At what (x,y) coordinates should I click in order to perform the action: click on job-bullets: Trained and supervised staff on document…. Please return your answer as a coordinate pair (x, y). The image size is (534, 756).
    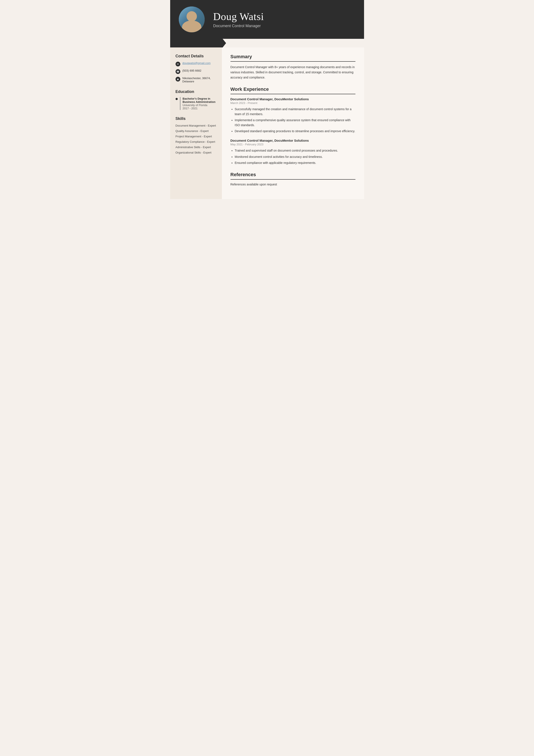
    Looking at the image, I should click on (293, 157).